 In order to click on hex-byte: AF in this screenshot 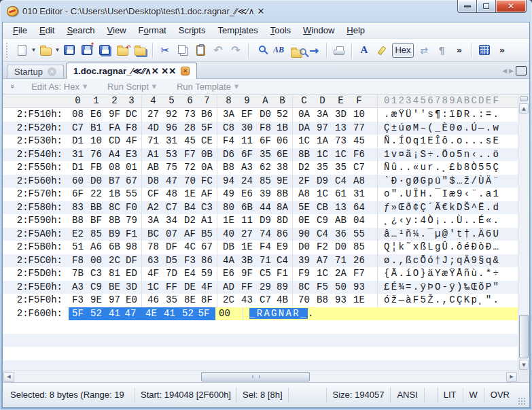, I will do `click(208, 194)`.